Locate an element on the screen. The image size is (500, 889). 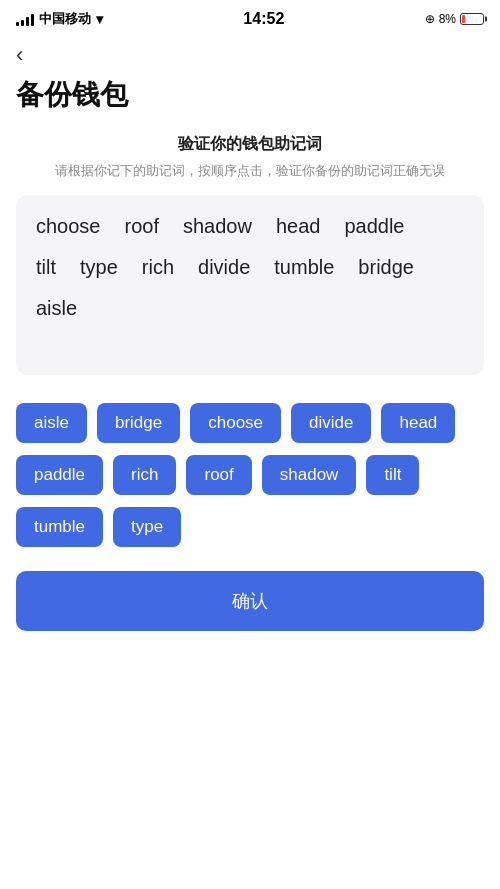
display-word: divide is located at coordinates (224, 268).